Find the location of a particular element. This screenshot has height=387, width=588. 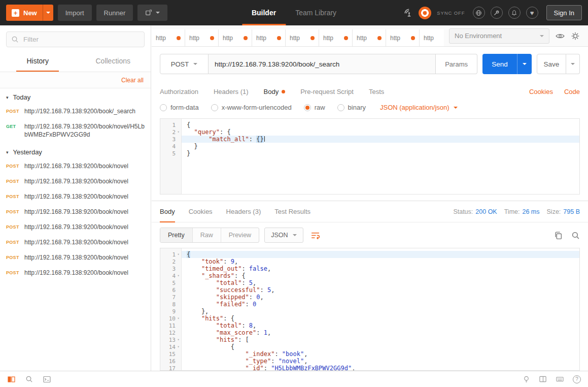

import-button: Import is located at coordinates (75, 13).